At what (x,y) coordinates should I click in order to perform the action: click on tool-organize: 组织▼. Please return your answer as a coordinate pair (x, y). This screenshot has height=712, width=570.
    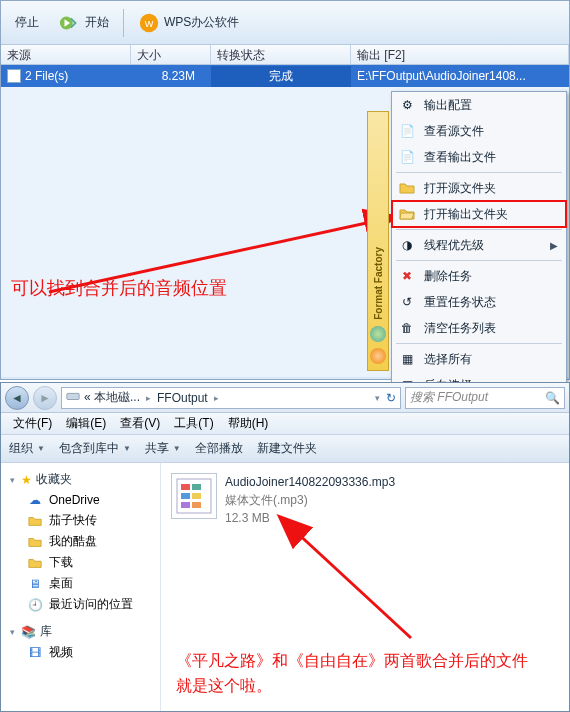
    Looking at the image, I should click on (27, 448).